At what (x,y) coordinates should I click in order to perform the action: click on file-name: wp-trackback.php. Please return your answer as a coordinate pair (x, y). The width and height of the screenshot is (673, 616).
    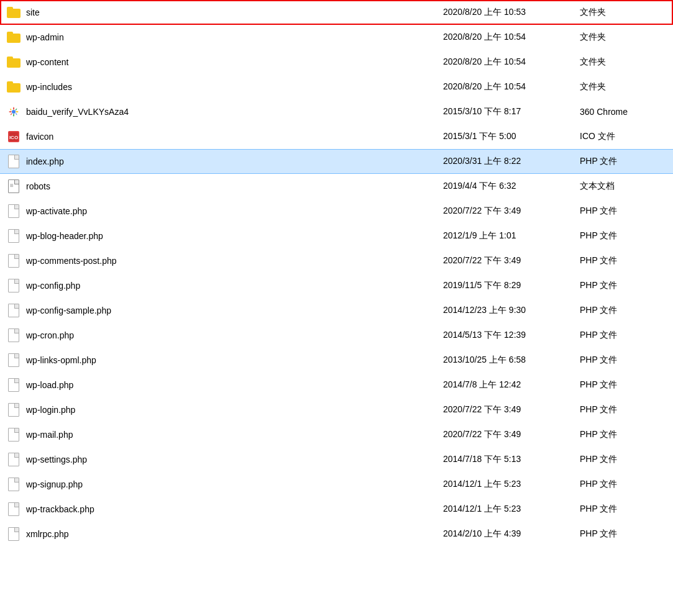
    Looking at the image, I should click on (60, 509).